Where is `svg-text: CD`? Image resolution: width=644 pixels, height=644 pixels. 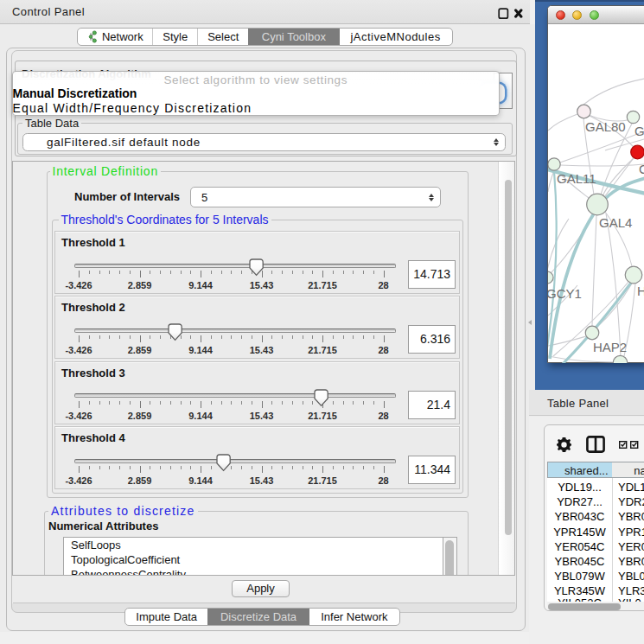 svg-text: CD is located at coordinates (641, 169).